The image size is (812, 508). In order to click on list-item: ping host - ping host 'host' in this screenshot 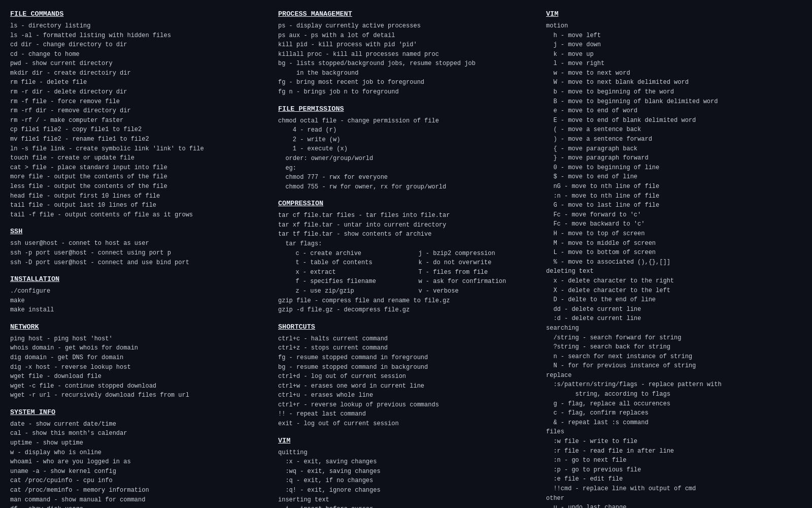, I will do `click(138, 339)`.